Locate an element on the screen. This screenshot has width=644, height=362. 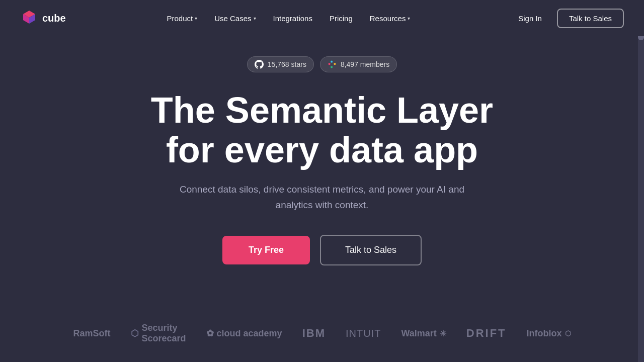
resources-chevron-icon: ▾ is located at coordinates (409, 18).